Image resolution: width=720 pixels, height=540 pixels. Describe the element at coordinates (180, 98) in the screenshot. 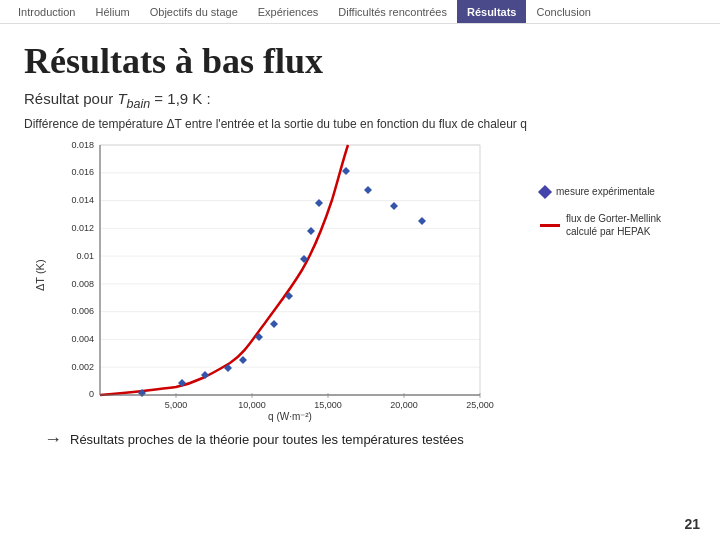

I see `subtitle-suffix: = 1,9 K :` at that location.